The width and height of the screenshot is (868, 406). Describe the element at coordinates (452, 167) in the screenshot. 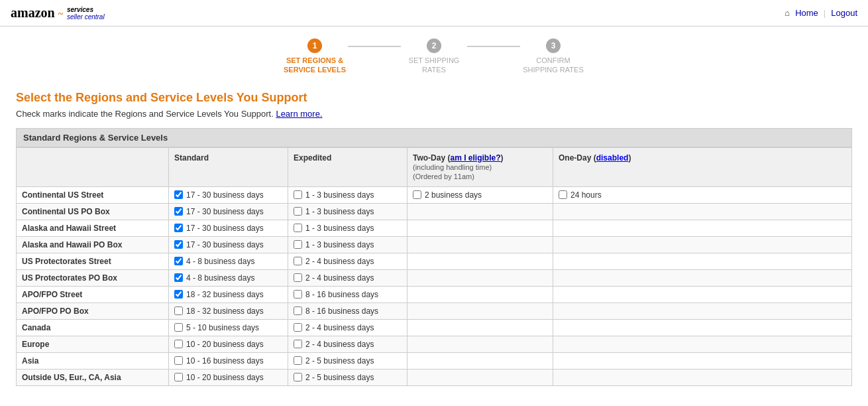

I see `two-day-sub1: (including handling time)` at that location.